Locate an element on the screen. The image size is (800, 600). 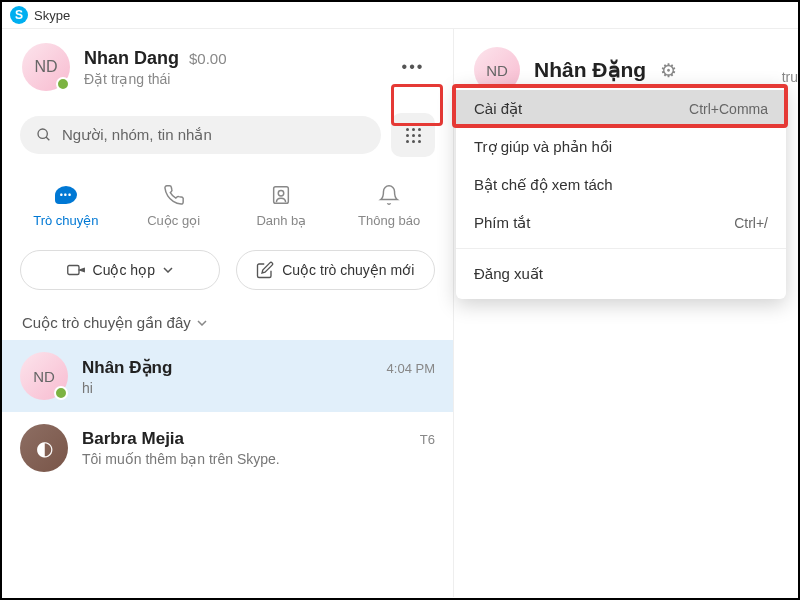
meet-now-button: Cuộc họp is located at coordinates (120, 270).